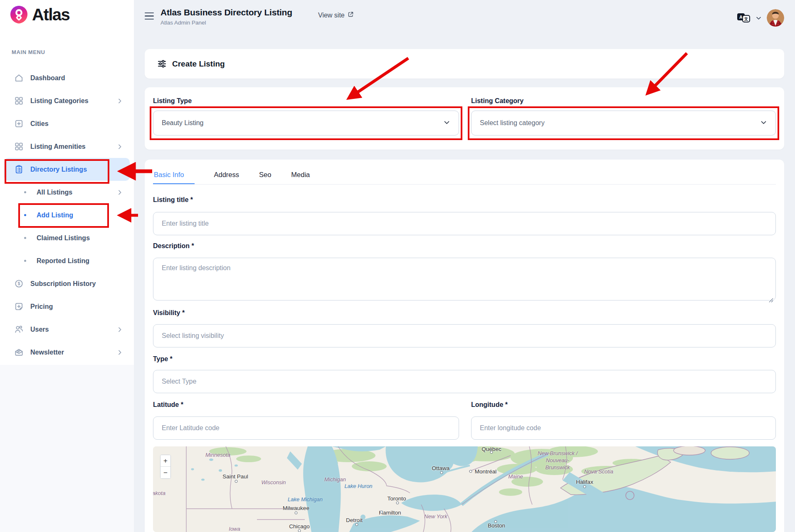  Describe the element at coordinates (67, 192) in the screenshot. I see `sidebar-item-all-listings: All Listings` at that location.